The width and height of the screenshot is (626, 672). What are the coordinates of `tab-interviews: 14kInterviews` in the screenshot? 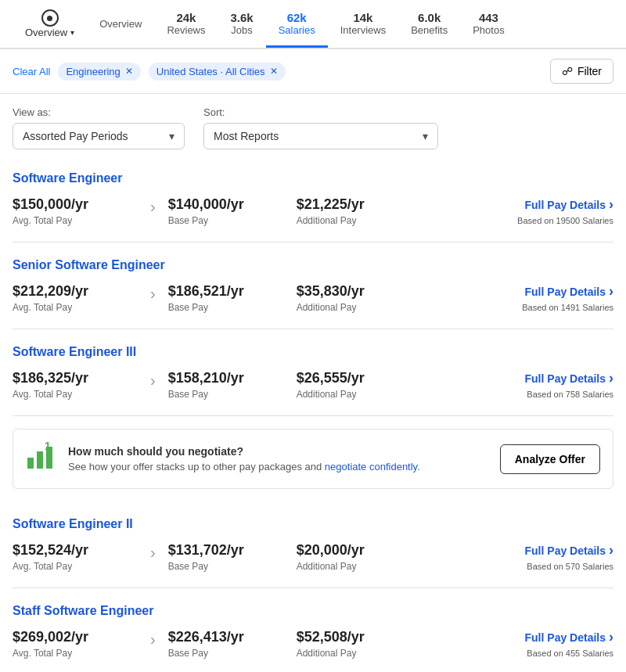 It's located at (363, 25).